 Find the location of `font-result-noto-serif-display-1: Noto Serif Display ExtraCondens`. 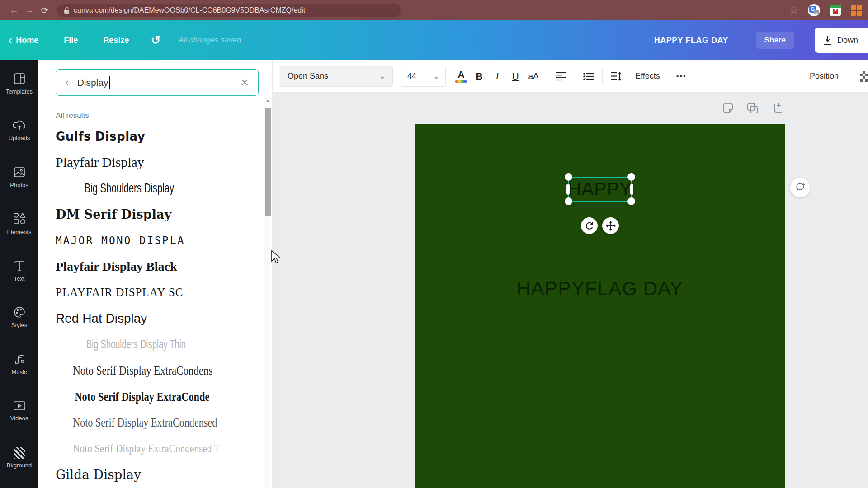

font-result-noto-serif-display-1: Noto Serif Display ExtraCondens is located at coordinates (151, 371).